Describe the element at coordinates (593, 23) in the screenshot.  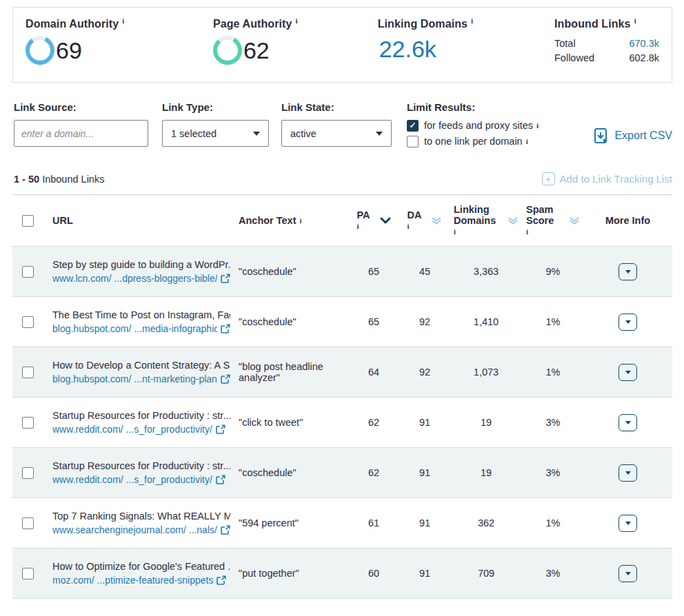
I see `inbound-links-label: Inbound Links` at that location.